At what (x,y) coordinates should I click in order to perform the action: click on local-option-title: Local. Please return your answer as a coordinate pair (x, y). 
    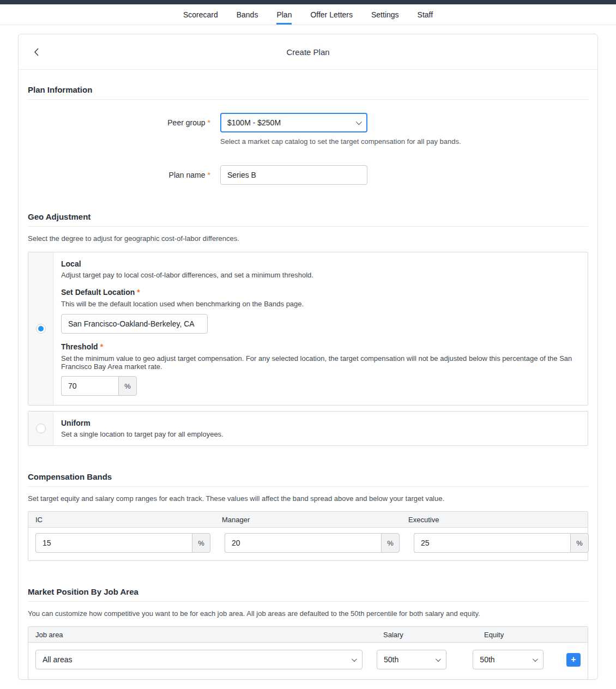
    Looking at the image, I should click on (321, 264).